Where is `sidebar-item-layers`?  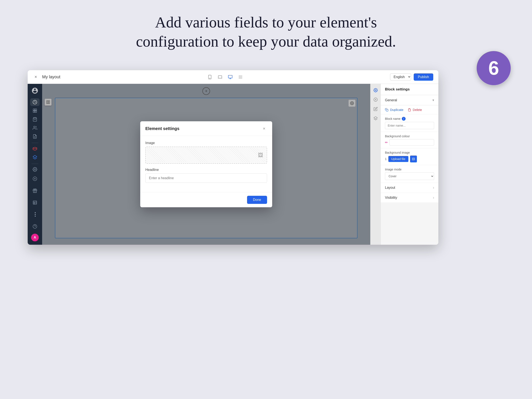
sidebar-item-layers is located at coordinates (35, 157).